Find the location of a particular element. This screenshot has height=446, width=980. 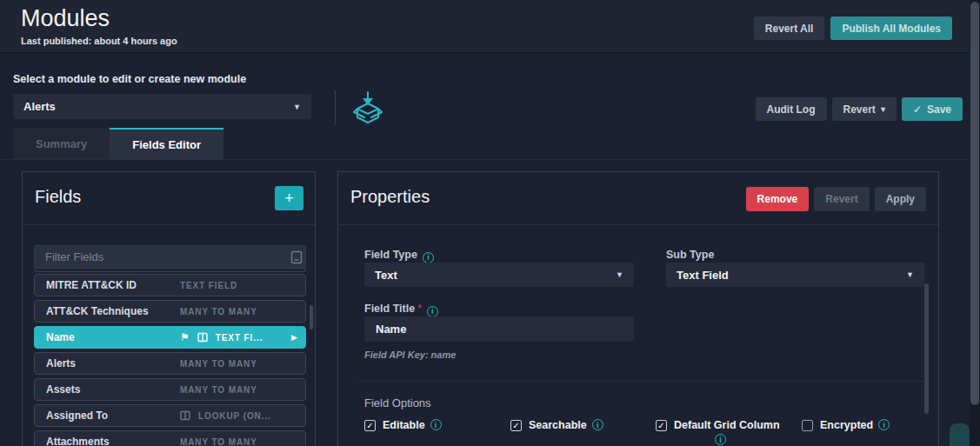

option-encrypted: Encryptedi is located at coordinates (871, 425).